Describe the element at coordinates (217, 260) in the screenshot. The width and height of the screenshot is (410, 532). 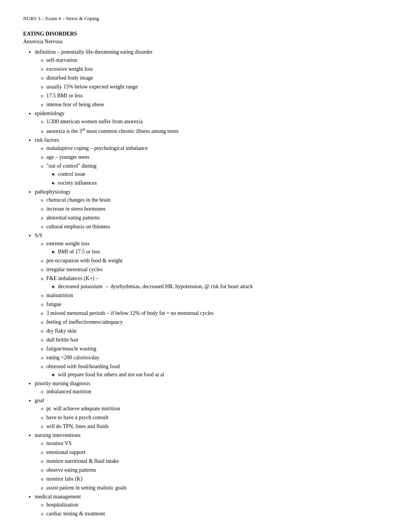
I see `sub-list-item: pre-occupation with food & weight` at that location.